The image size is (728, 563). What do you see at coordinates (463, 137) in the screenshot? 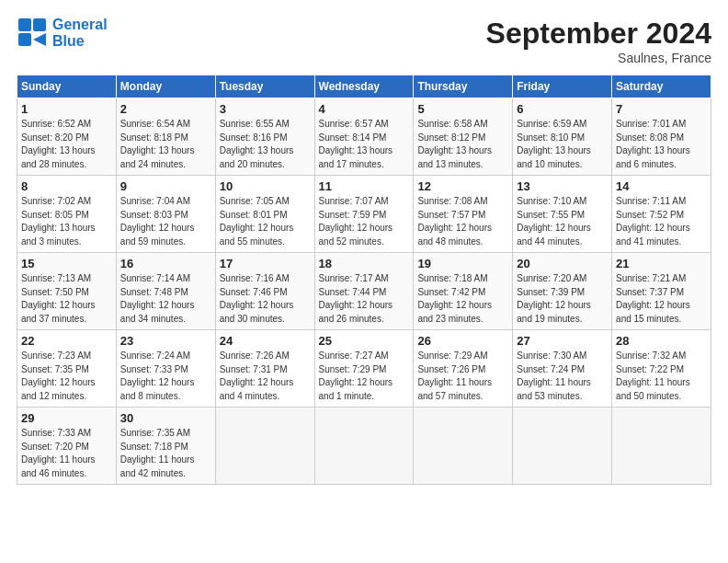
I see `day-cell: 5Sunrise: 6:58 AM Sunset: 8:12 PM Daylig…` at bounding box center [463, 137].